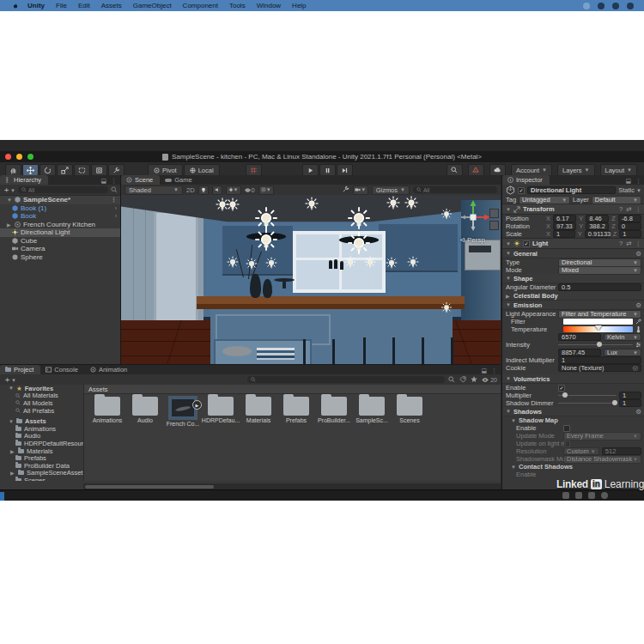 This screenshot has height=644, width=644. Describe the element at coordinates (183, 412) in the screenshot. I see `asset-french-country-kitchen: ▶French Co...` at that location.